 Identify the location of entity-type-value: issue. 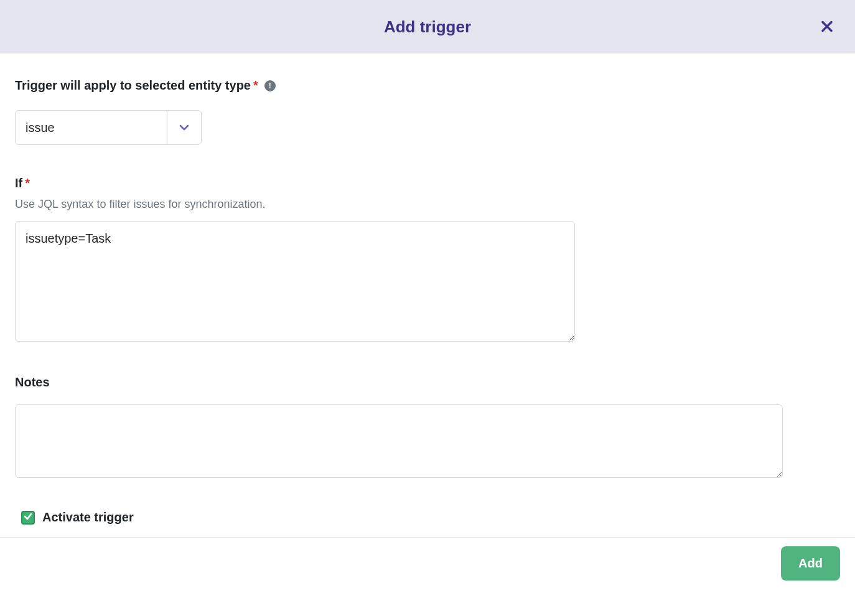
(91, 128).